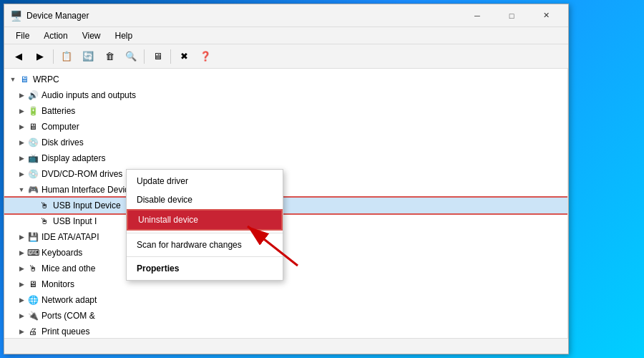  I want to click on network-label: Network adapt, so click(69, 300).